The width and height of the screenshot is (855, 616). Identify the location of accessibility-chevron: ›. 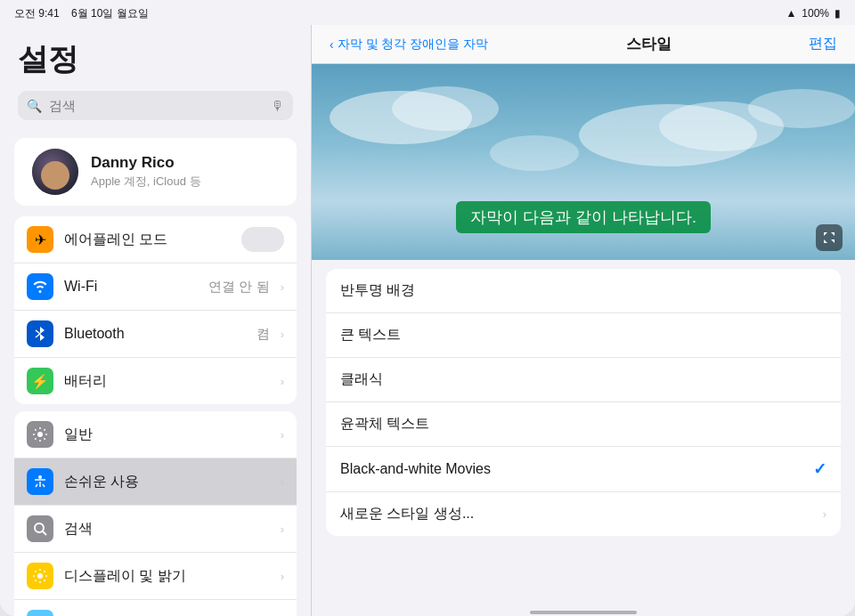
(282, 482).